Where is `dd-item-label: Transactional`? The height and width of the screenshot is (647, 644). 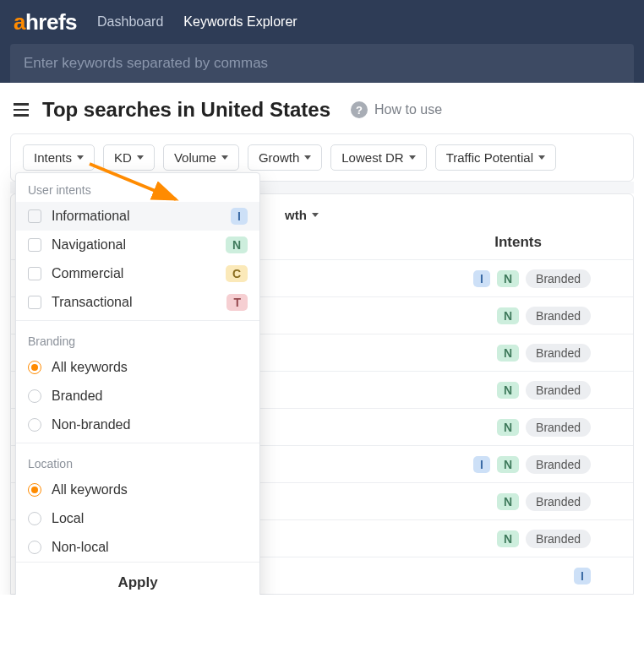
dd-item-label: Transactional is located at coordinates (91, 302).